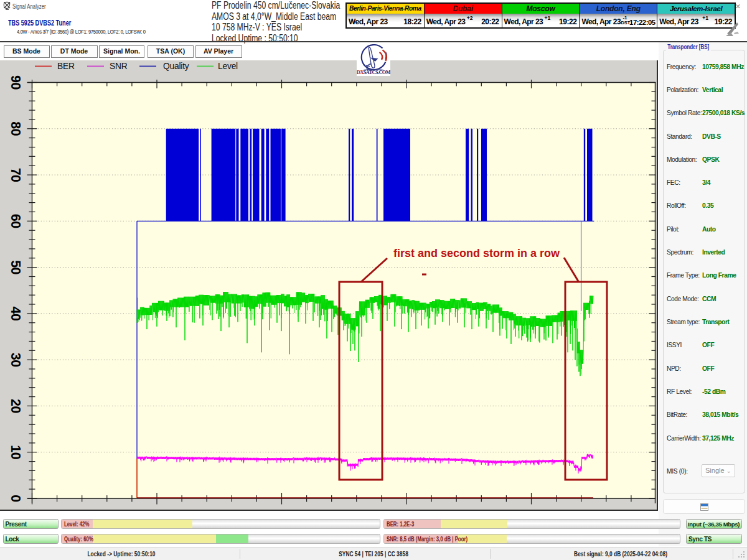 Image resolution: width=747 pixels, height=560 pixels. I want to click on svg-text: SNR, so click(118, 66).